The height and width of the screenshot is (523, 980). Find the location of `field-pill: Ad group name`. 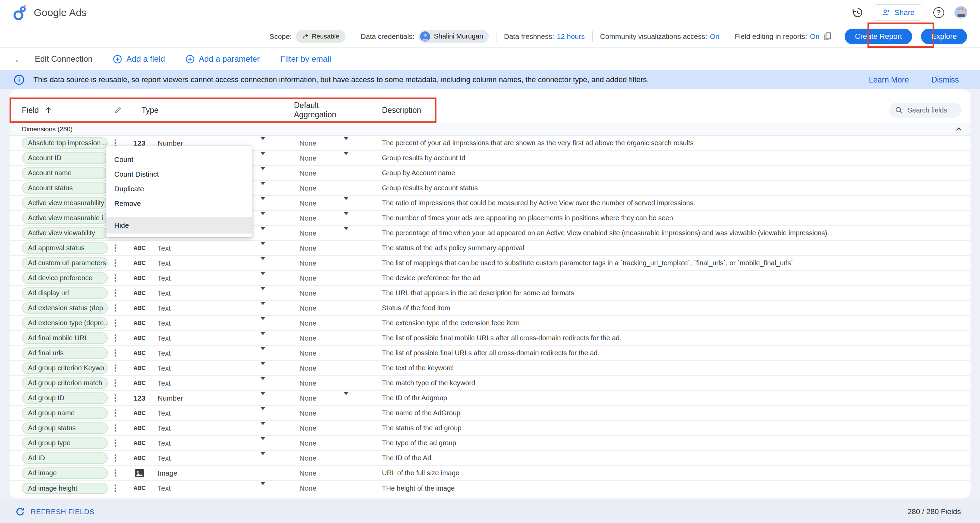

field-pill: Ad group name is located at coordinates (65, 413).